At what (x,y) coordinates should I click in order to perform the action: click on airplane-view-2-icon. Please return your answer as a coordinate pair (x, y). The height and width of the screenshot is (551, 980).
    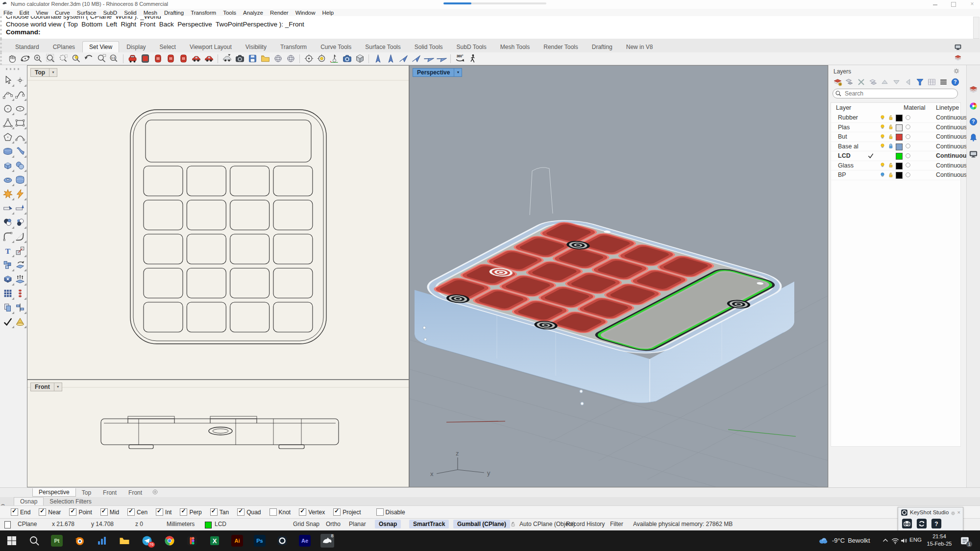
    Looking at the image, I should click on (441, 59).